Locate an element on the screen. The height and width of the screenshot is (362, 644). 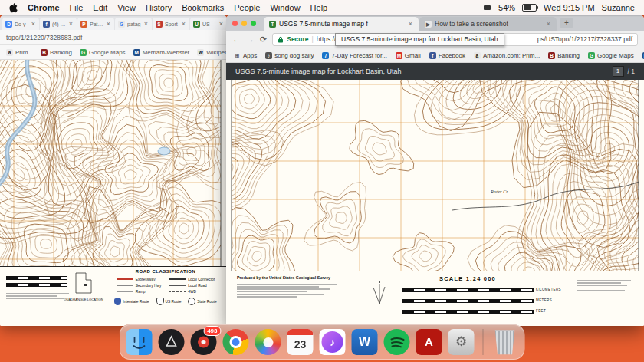
bookmark-label: song dog sally is located at coordinates (294, 55).